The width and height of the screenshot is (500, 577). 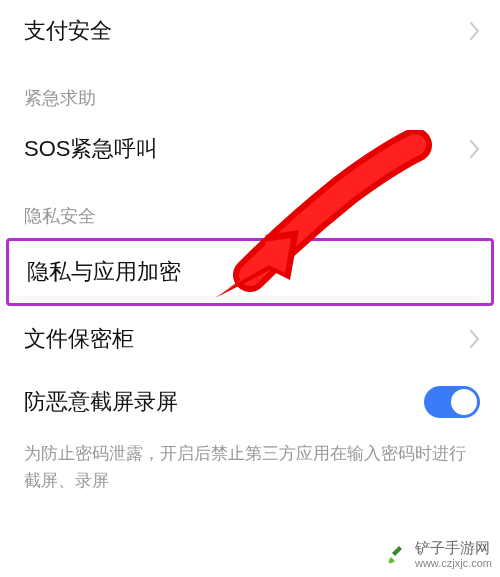 What do you see at coordinates (68, 31) in the screenshot?
I see `row-label: 支付安全` at bounding box center [68, 31].